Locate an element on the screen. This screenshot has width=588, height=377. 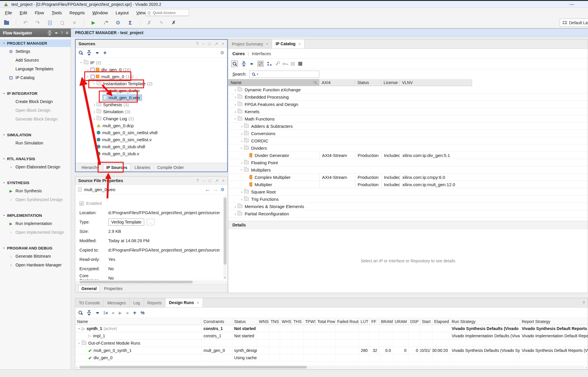
more-button: ... is located at coordinates (151, 222).